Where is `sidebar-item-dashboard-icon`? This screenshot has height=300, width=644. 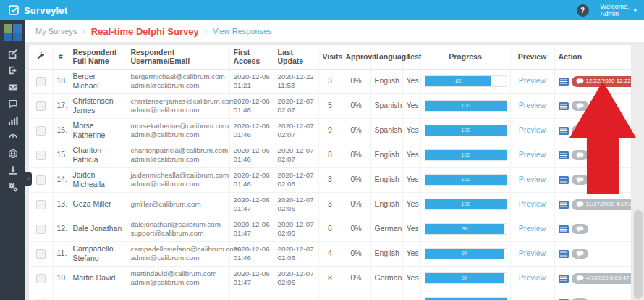
sidebar-item-dashboard-icon is located at coordinates (13, 136).